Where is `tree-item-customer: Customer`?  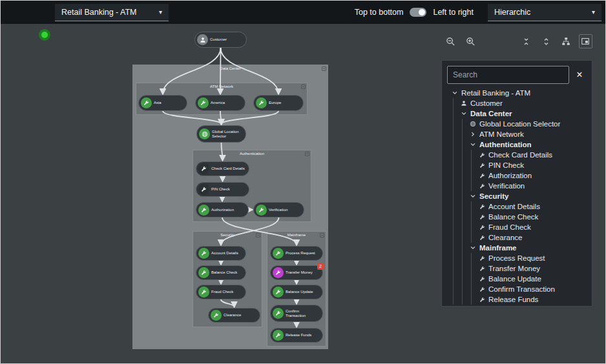
tree-item-customer: Customer is located at coordinates (517, 103).